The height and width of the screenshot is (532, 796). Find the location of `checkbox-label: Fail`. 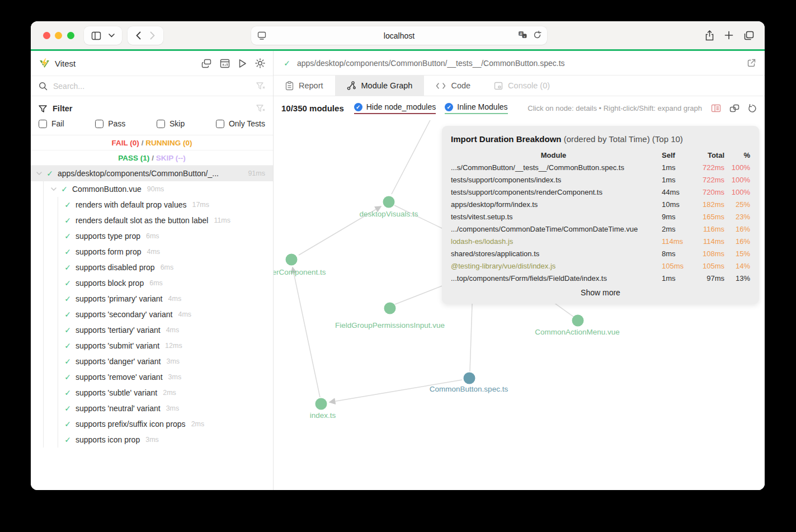

checkbox-label: Fail is located at coordinates (58, 124).